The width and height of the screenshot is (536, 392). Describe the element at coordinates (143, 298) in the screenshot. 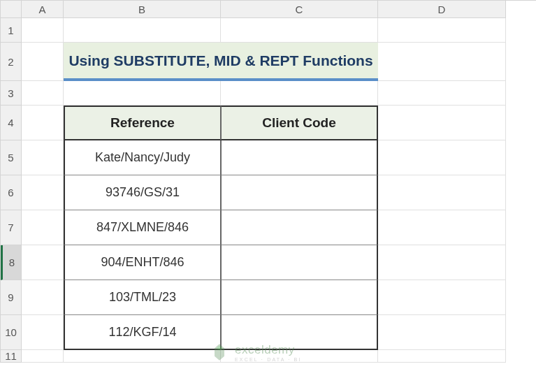

I see `cell-b9-reference: 103/TML/23` at that location.